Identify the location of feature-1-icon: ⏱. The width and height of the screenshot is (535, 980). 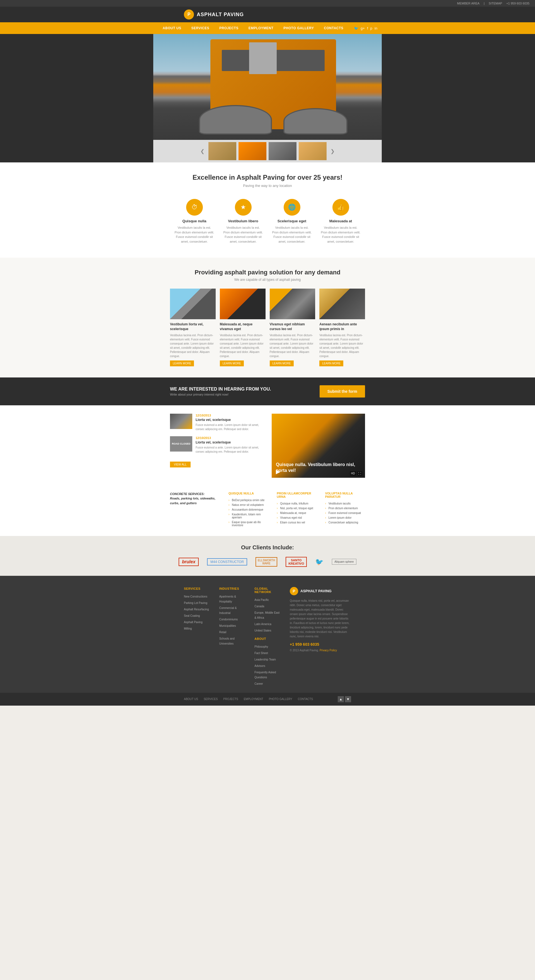
(194, 207).